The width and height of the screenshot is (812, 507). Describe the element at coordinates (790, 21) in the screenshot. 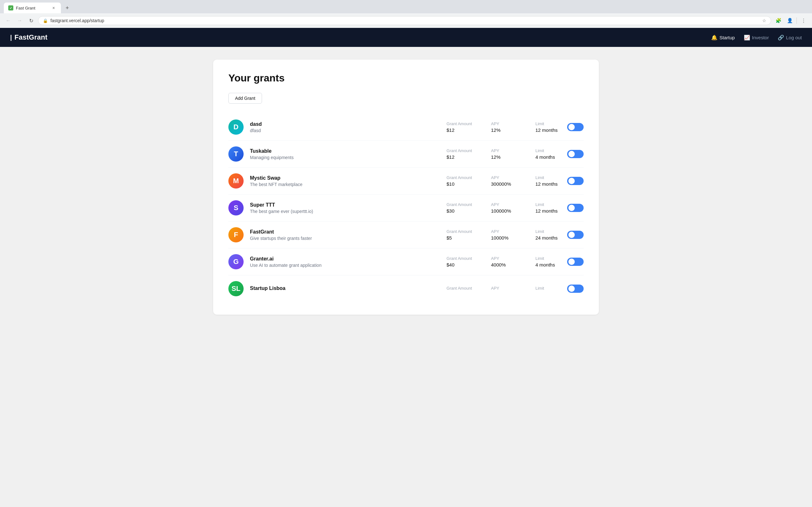

I see `profile-button: 👤` at that location.